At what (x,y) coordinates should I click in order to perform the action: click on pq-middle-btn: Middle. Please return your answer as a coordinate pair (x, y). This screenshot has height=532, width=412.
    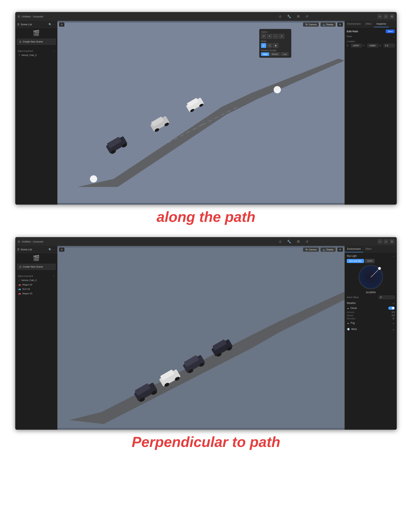
    Looking at the image, I should click on (275, 54).